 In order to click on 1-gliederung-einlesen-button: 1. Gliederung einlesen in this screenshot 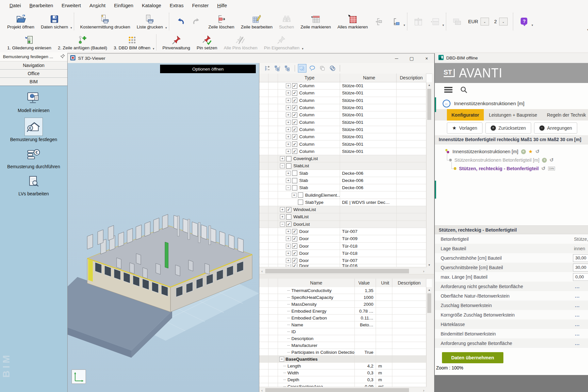, I will do `click(29, 42)`.